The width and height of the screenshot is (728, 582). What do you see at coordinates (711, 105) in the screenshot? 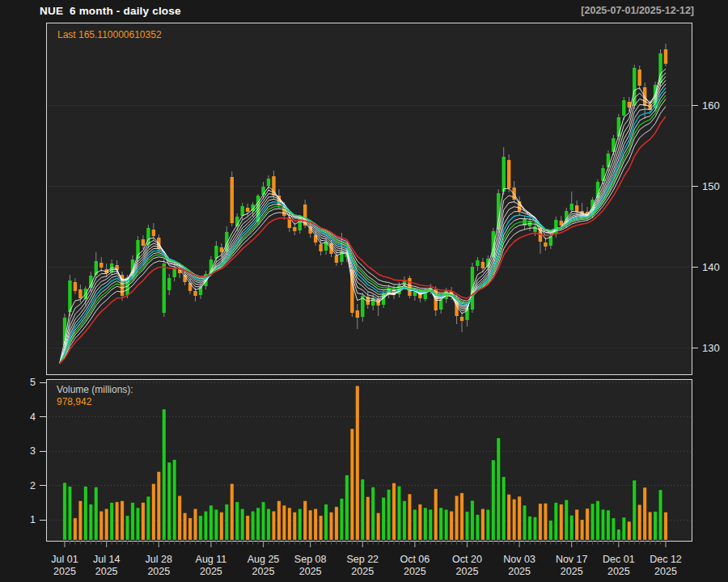
I see `price-axis-label: 160` at bounding box center [711, 105].